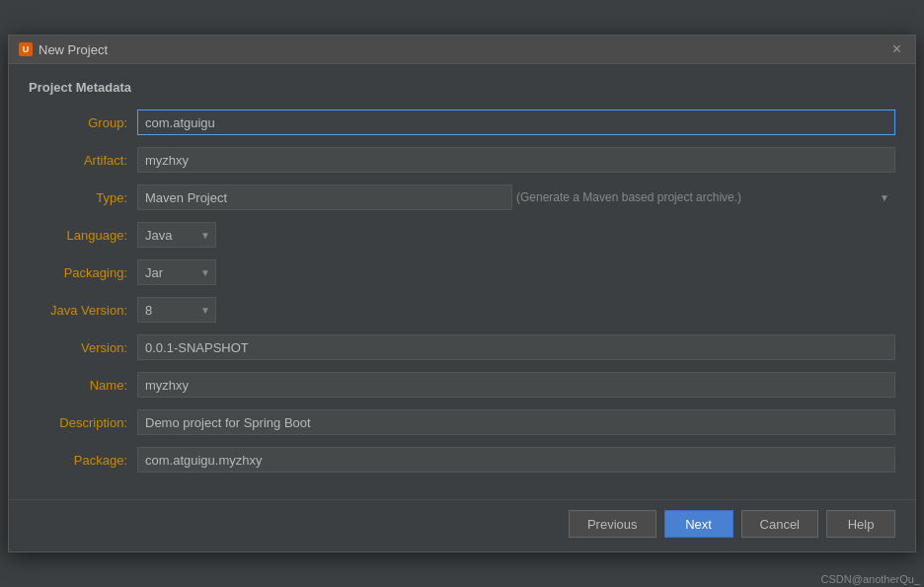  What do you see at coordinates (516, 460) in the screenshot?
I see `package-input` at bounding box center [516, 460].